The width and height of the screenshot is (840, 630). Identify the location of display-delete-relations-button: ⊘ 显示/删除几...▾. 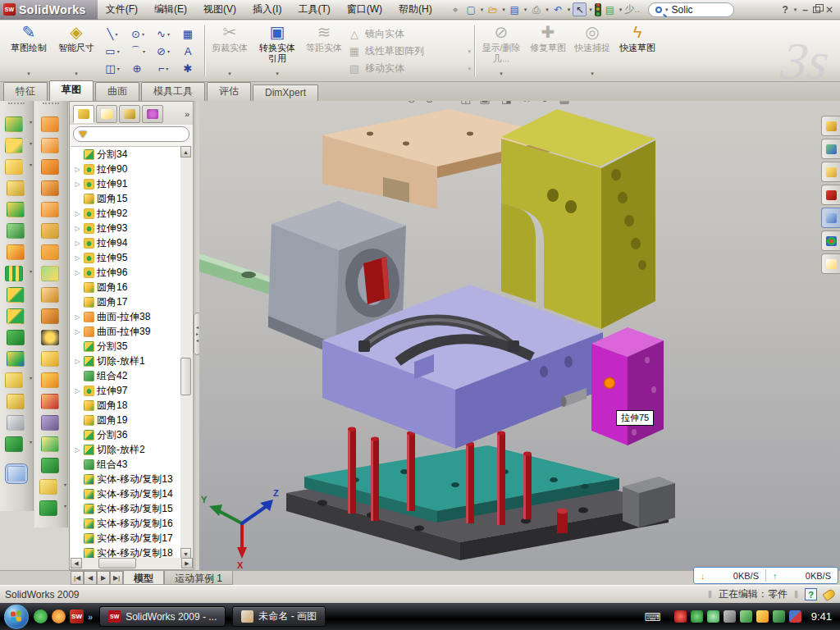
(501, 51).